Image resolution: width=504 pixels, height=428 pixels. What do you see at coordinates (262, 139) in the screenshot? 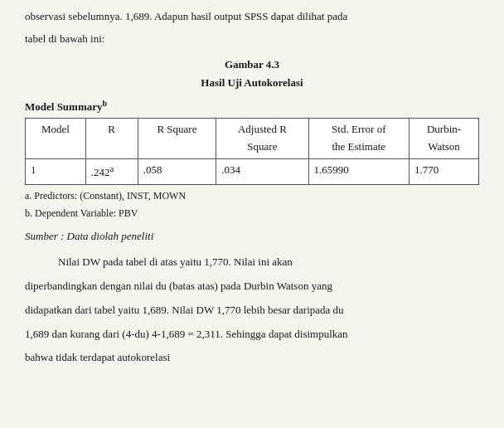
I see `col-adjrsquare-header: Adjusted R Square` at bounding box center [262, 139].